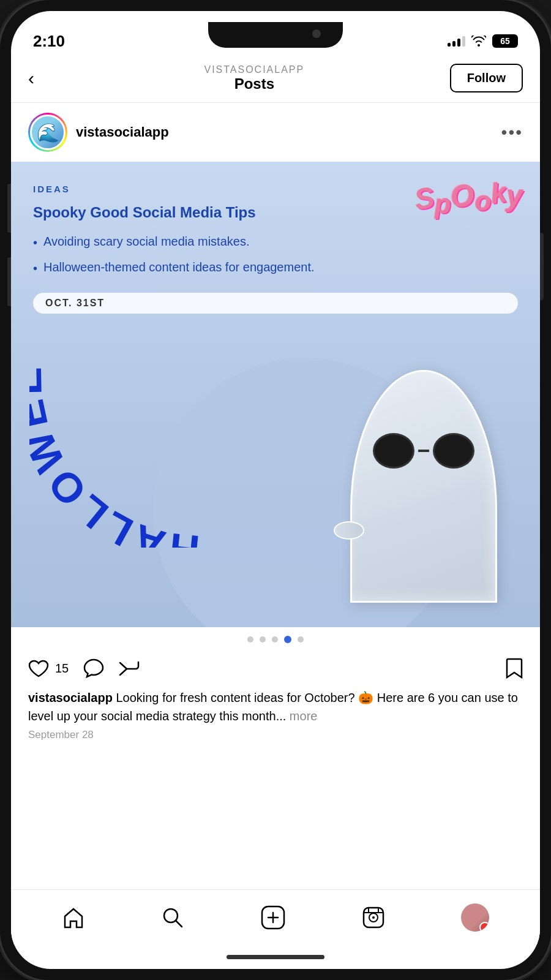 The height and width of the screenshot is (980, 551). Describe the element at coordinates (276, 668) in the screenshot. I see `action-bar: 15` at that location.